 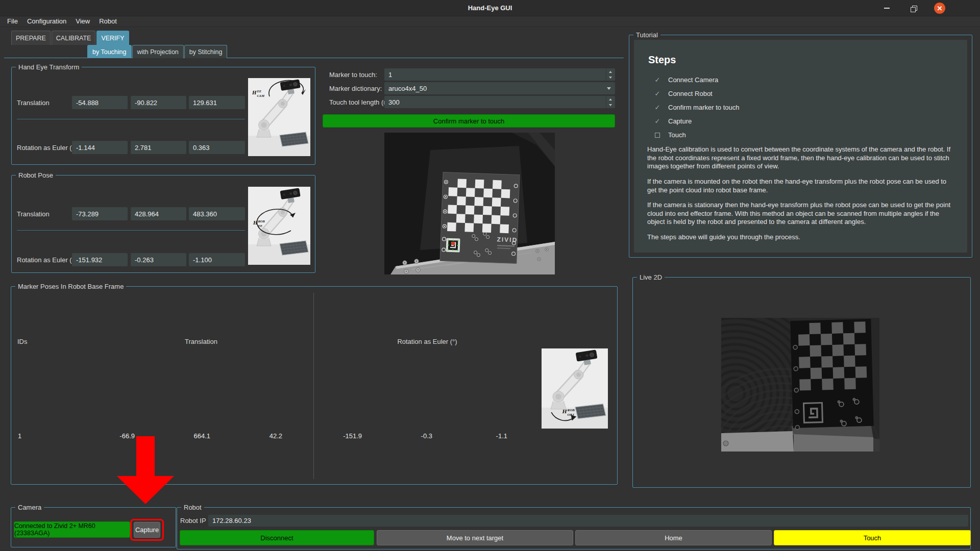 What do you see at coordinates (800, 146) in the screenshot?
I see `tutorial-group: Tutorial Steps ✓Connect Camera✓Connect R…` at bounding box center [800, 146].